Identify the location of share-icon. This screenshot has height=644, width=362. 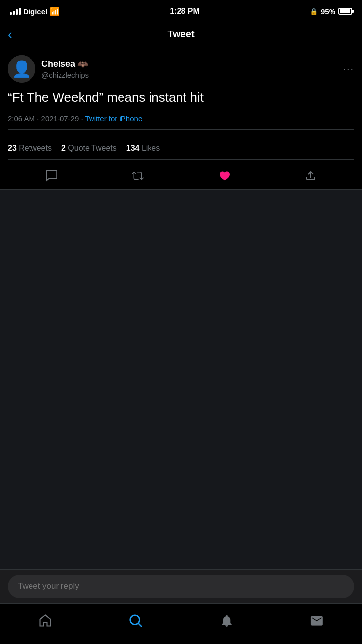
(311, 176).